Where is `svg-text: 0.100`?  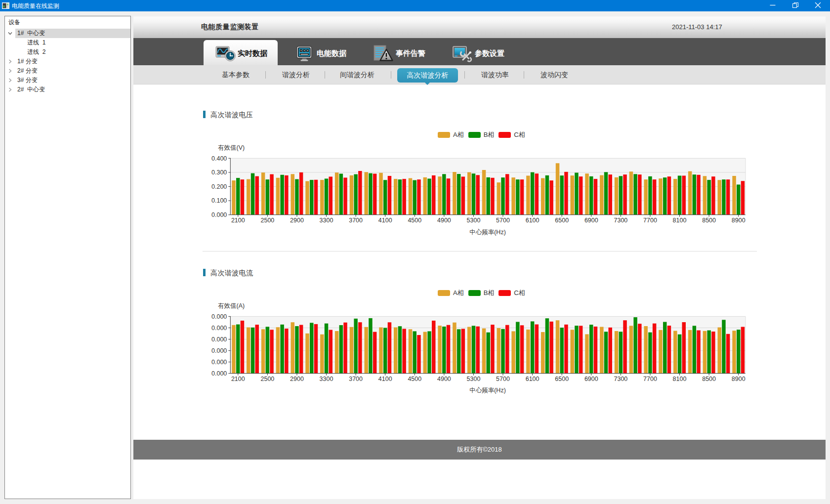 svg-text: 0.100 is located at coordinates (219, 201).